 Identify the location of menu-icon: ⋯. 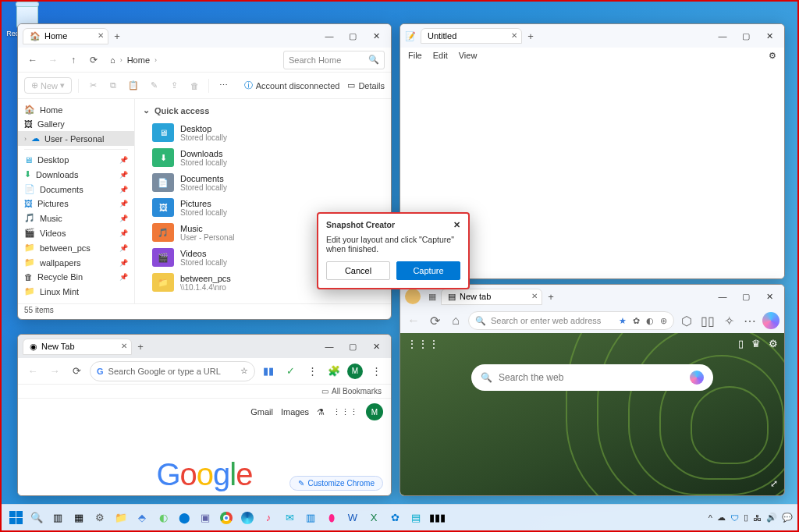
(750, 321).